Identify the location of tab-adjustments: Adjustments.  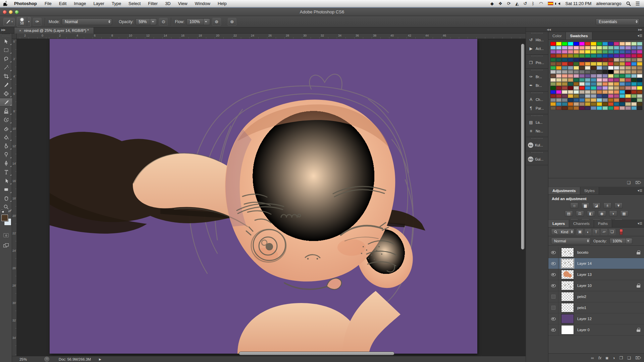
(564, 191).